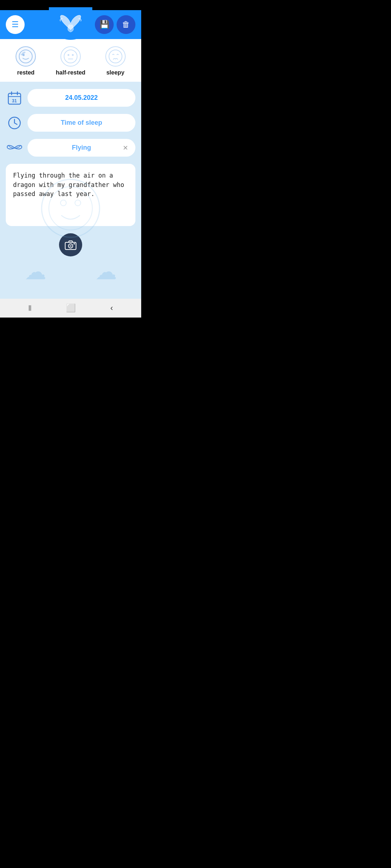  What do you see at coordinates (115, 56) in the screenshot?
I see `mood-sleepy-face` at bounding box center [115, 56].